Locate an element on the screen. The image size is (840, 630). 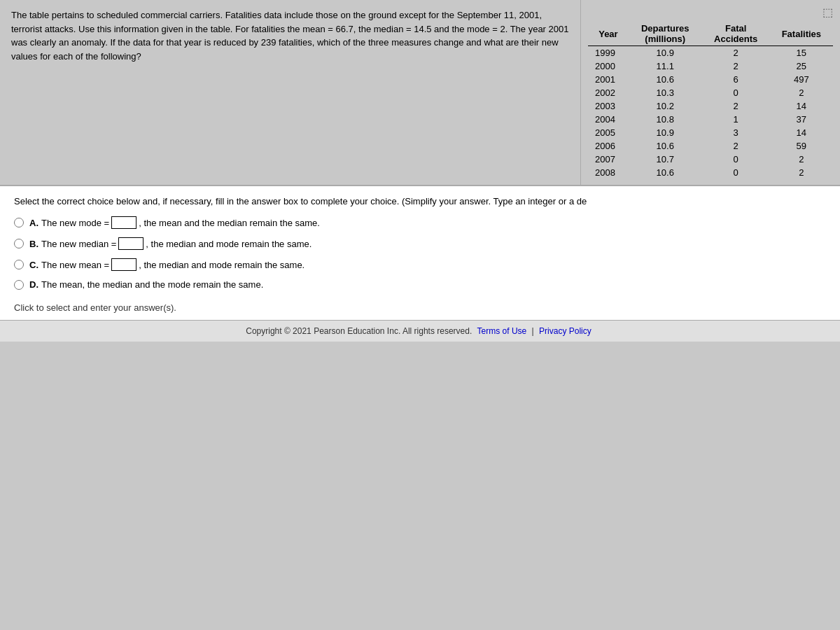
answer-box-b is located at coordinates (131, 244).